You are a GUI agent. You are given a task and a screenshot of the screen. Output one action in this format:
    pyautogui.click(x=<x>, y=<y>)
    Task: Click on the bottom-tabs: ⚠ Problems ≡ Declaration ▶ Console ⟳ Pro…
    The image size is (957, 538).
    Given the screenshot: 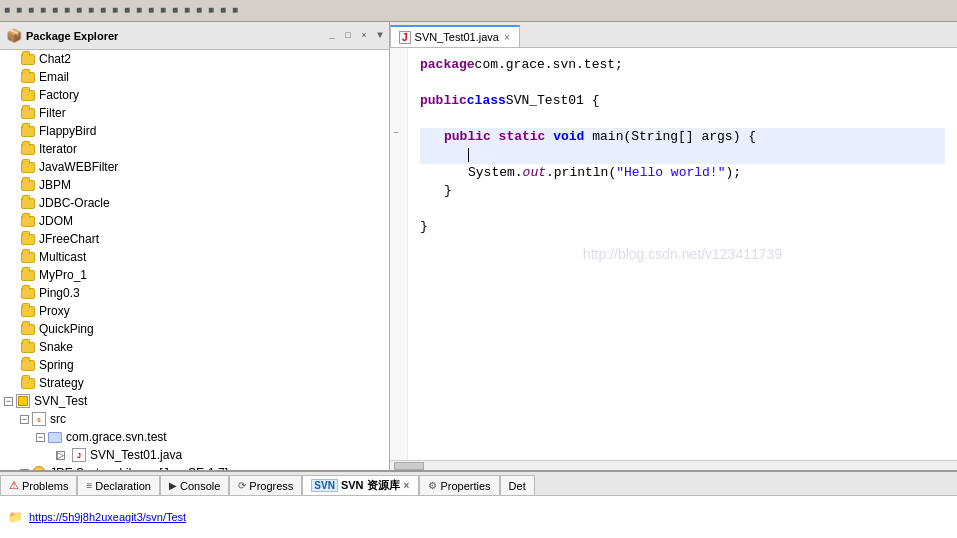 What is the action you would take?
    pyautogui.click(x=478, y=484)
    